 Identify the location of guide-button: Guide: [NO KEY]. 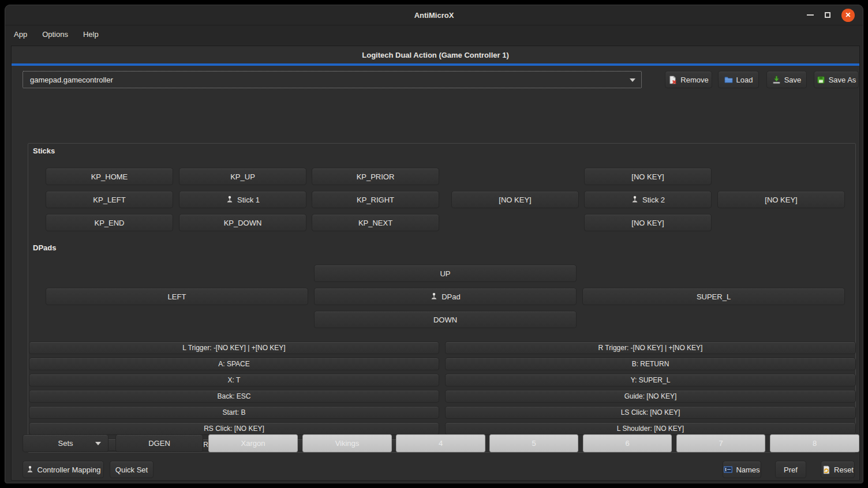
(650, 396).